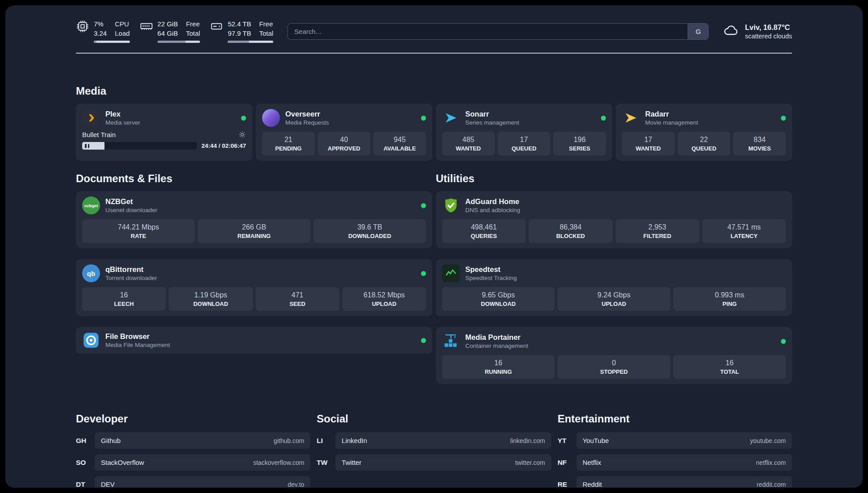 The width and height of the screenshot is (868, 493). Describe the element at coordinates (451, 205) in the screenshot. I see `adguard-icon` at that location.